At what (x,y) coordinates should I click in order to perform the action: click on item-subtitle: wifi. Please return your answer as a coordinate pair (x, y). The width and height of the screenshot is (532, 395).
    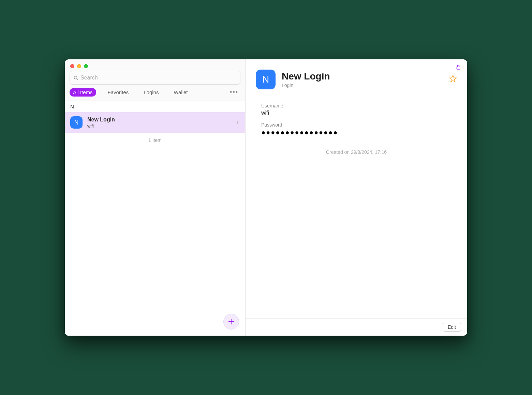
    Looking at the image, I should click on (159, 126).